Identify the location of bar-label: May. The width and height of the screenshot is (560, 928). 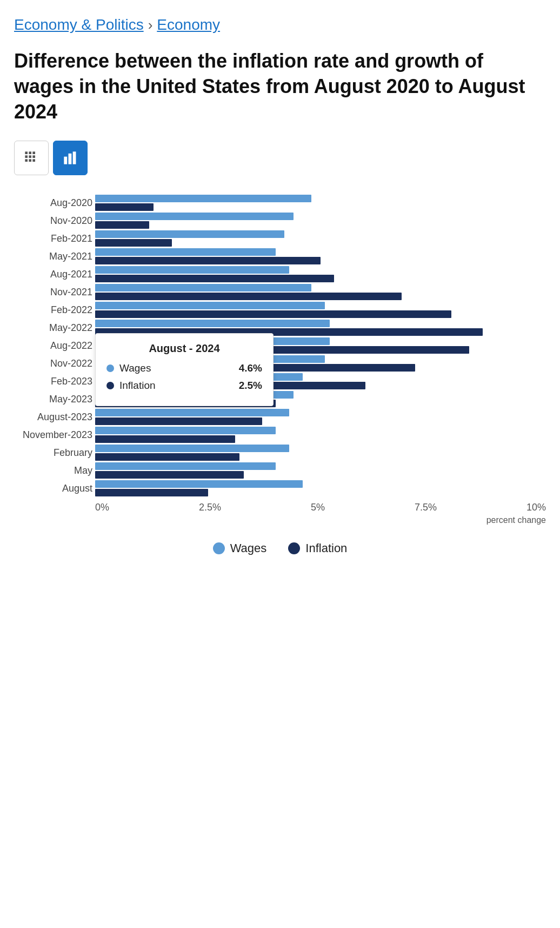
(53, 470).